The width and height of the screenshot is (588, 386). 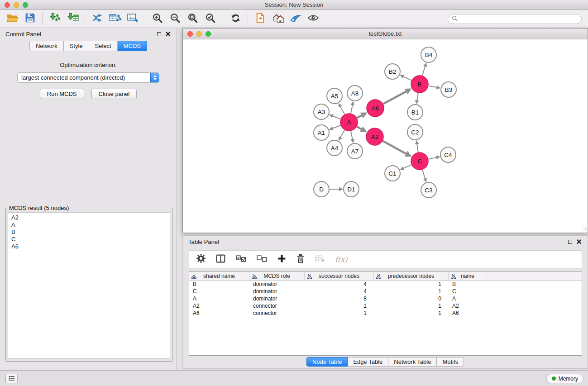 What do you see at coordinates (519, 19) in the screenshot?
I see `search-input` at bounding box center [519, 19].